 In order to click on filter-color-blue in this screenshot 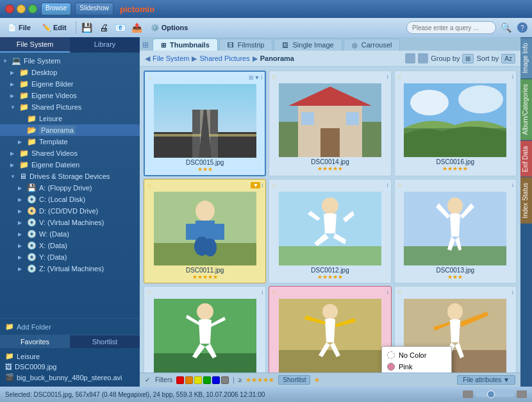, I will do `click(216, 380)`.